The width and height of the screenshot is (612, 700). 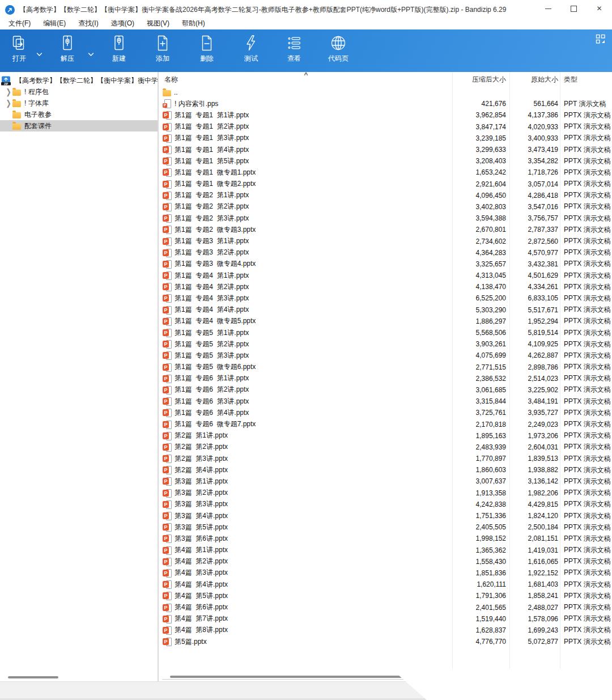 I want to click on table-row: .., so click(x=385, y=92).